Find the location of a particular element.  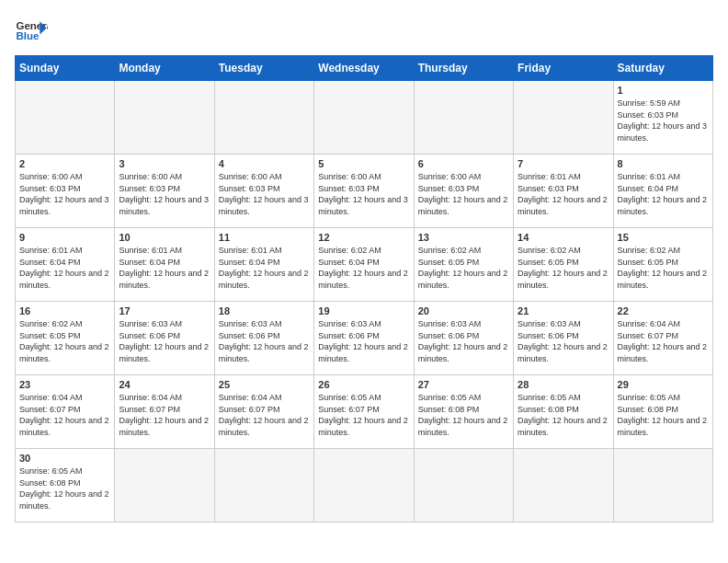

day-number: 14 is located at coordinates (563, 237).